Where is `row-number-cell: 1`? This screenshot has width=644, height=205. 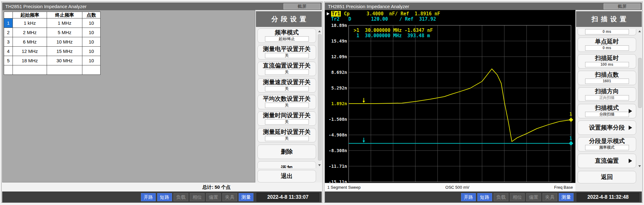
row-number-cell: 1 is located at coordinates (8, 23).